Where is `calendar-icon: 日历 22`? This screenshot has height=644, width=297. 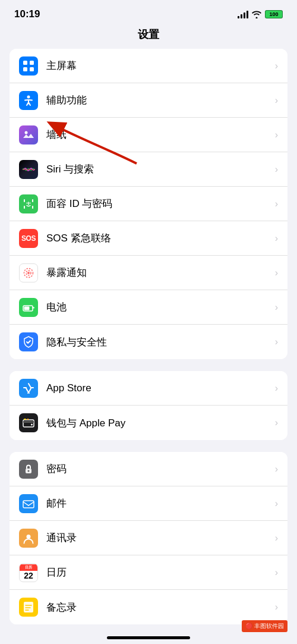
calendar-icon: 日历 22 is located at coordinates (29, 573).